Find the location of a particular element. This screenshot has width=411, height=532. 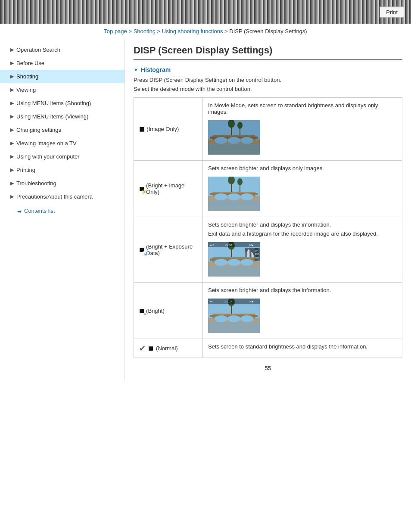

arrow-icon-computer: ▶ is located at coordinates (12, 157).